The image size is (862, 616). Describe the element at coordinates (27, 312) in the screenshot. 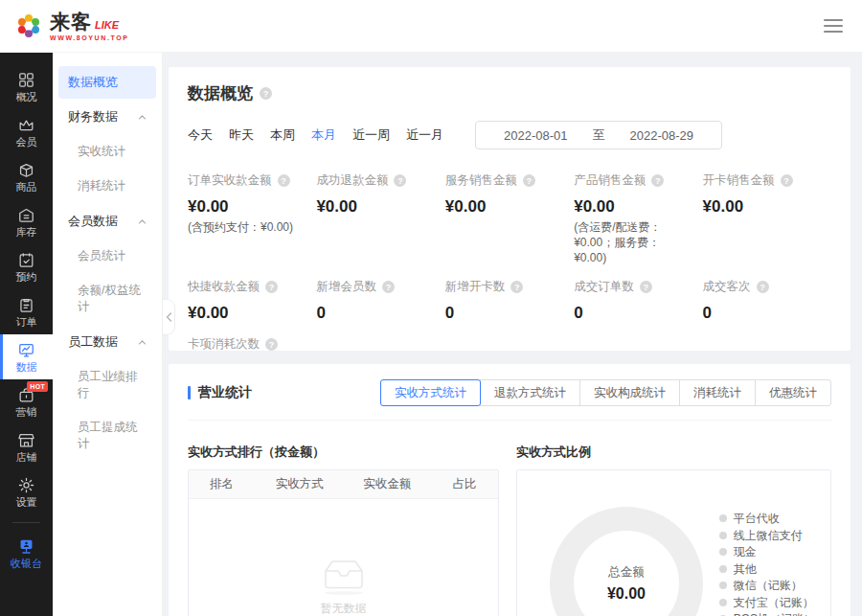

I see `nav-item-orders: 订单` at that location.